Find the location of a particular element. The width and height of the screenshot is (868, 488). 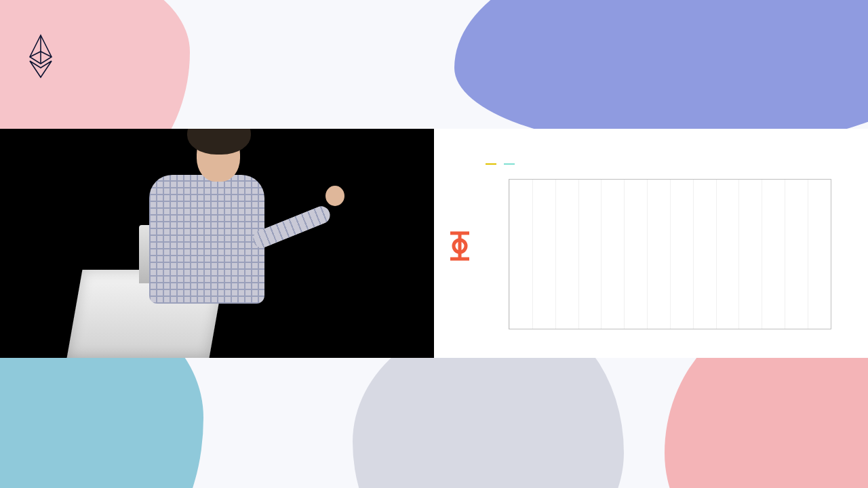

speaker-hand is located at coordinates (335, 196).